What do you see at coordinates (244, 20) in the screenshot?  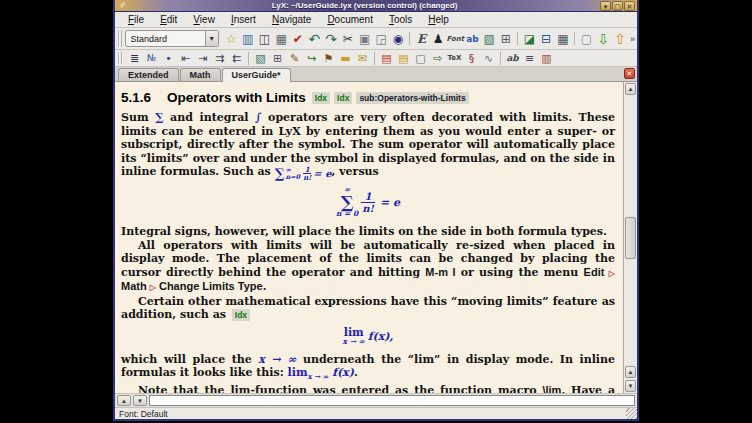 I see `menu-insert: Insert` at bounding box center [244, 20].